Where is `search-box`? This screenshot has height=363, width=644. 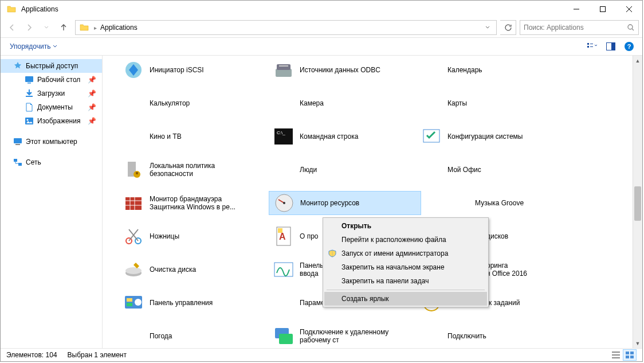 search-box is located at coordinates (579, 28).